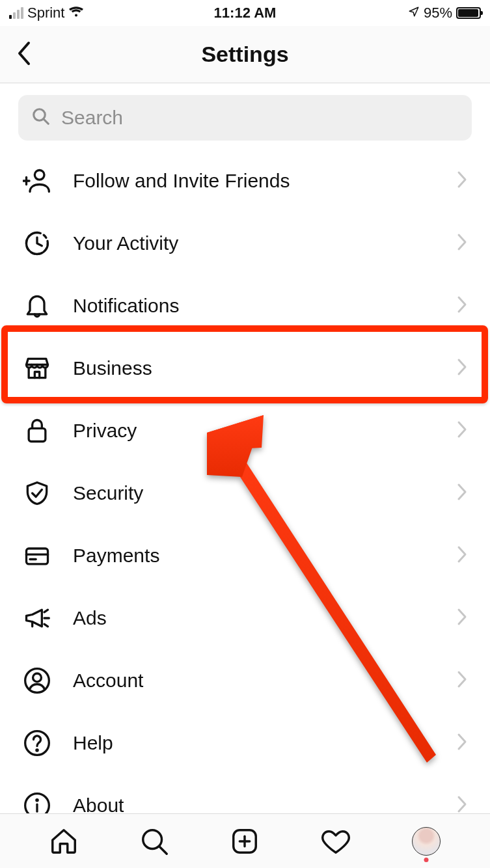 This screenshot has width=490, height=868. What do you see at coordinates (16, 13) in the screenshot?
I see `signal-icon` at bounding box center [16, 13].